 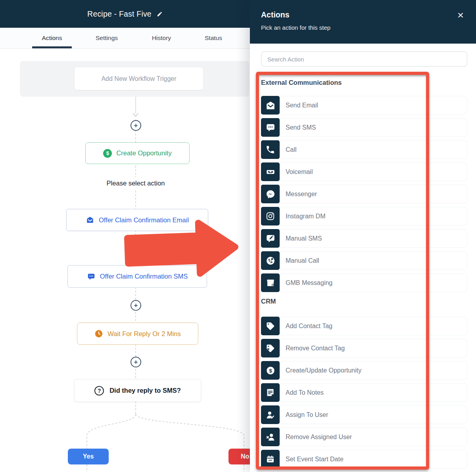 I want to click on action-item-label: Send SMS, so click(x=301, y=128).